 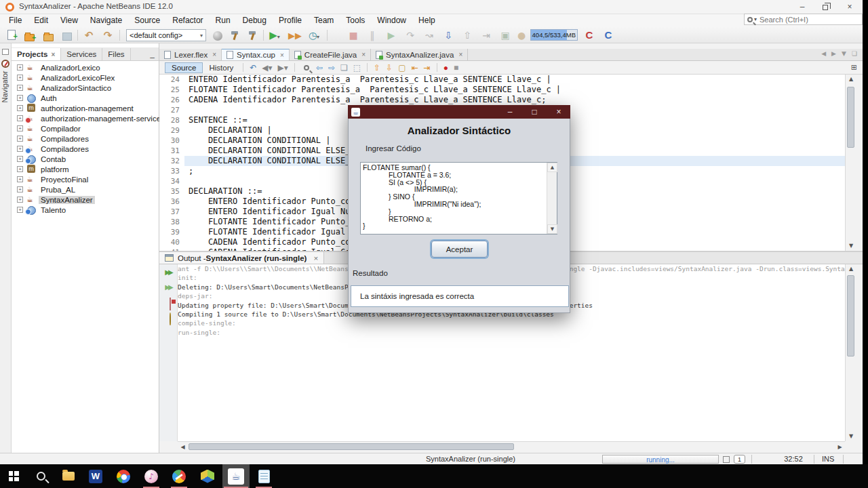 I want to click on run-dropdown-icon: ▾, so click(x=279, y=37).